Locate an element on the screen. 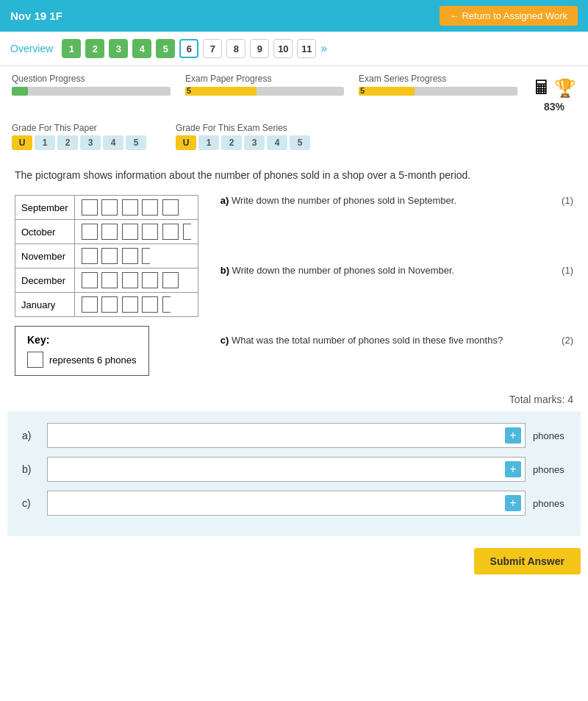 Image resolution: width=588 pixels, height=701 pixels. month-label-september: September is located at coordinates (46, 207).